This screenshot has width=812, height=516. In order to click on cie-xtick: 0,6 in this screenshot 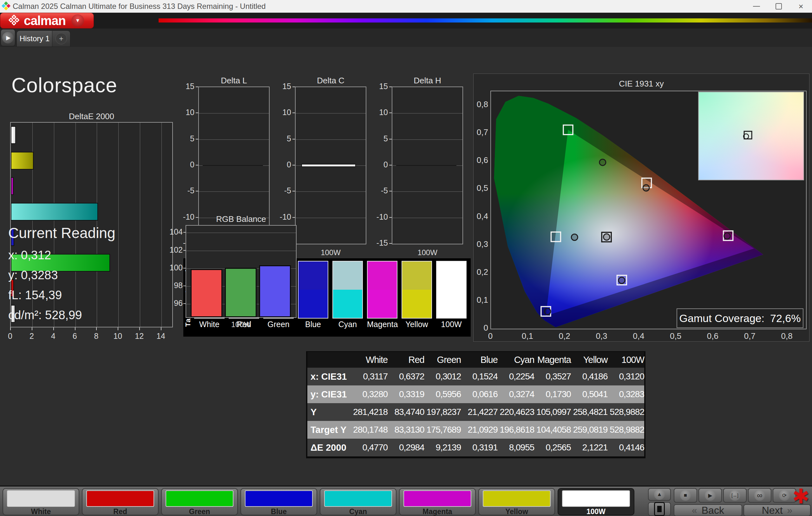, I will do `click(713, 336)`.